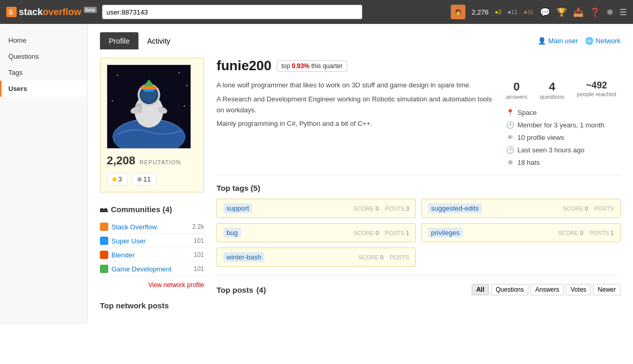 This screenshot has height=364, width=633. I want to click on sidebar-item-users: Users, so click(44, 88).